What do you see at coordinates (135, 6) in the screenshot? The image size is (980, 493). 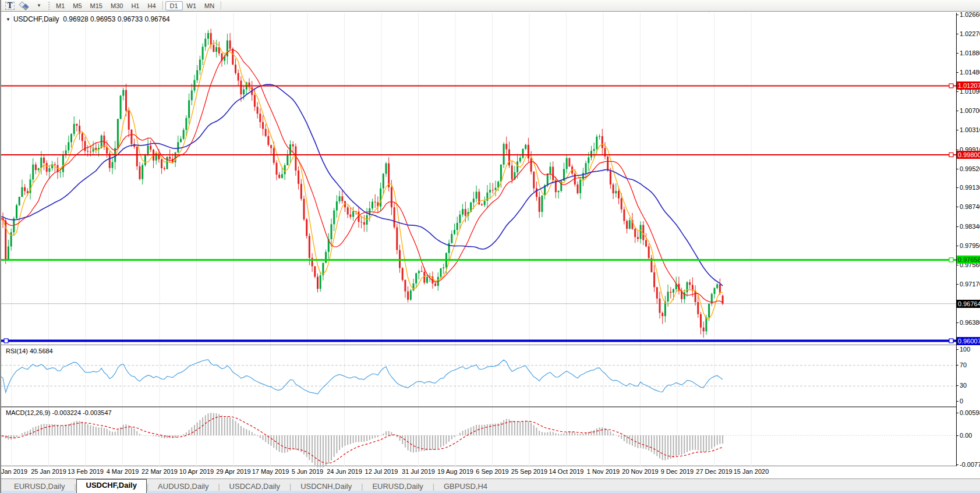 I see `timeframe-button-h1: H1` at bounding box center [135, 6].